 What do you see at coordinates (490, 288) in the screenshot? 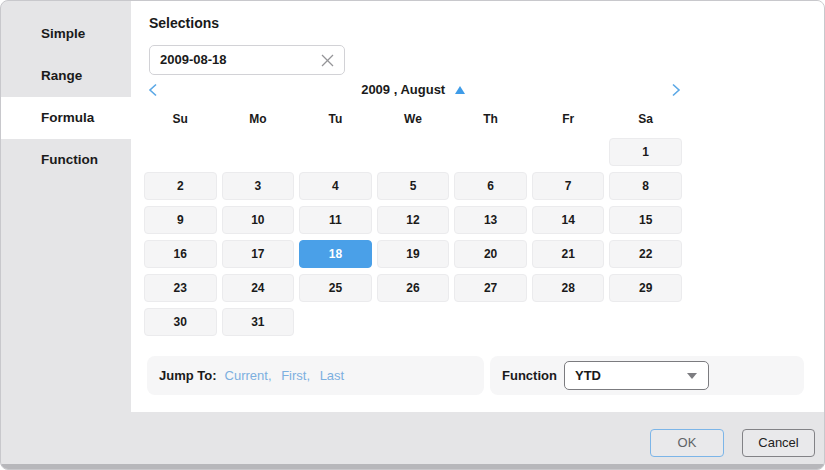
I see `day-cell: 27` at bounding box center [490, 288].